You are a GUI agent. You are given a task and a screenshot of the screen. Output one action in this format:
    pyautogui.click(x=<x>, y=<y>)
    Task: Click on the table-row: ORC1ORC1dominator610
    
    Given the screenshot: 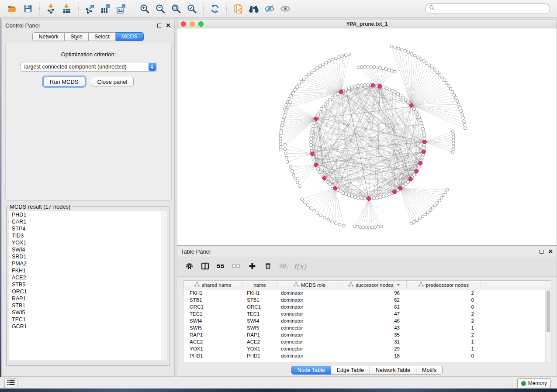 What is the action you would take?
    pyautogui.click(x=364, y=307)
    